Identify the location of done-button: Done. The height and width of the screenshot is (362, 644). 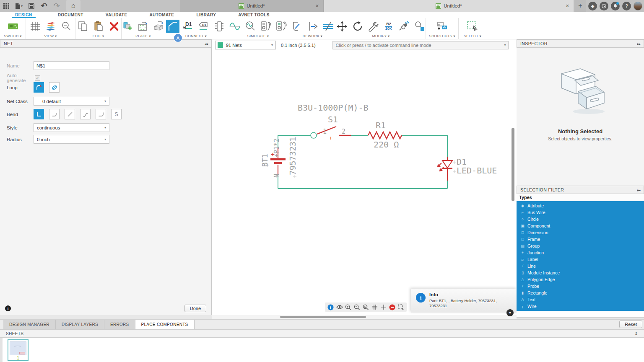
(195, 308).